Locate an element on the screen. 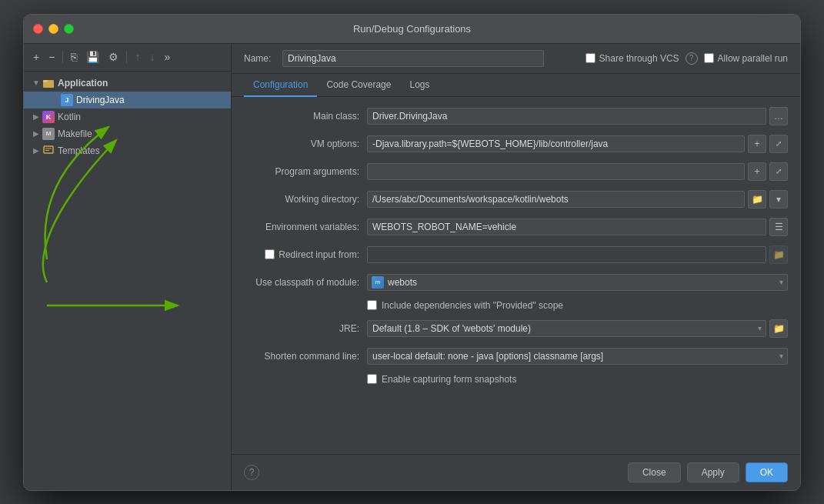 This screenshot has width=824, height=504. sidebar-item-kotlin: ▶ K Kotlin is located at coordinates (128, 117).